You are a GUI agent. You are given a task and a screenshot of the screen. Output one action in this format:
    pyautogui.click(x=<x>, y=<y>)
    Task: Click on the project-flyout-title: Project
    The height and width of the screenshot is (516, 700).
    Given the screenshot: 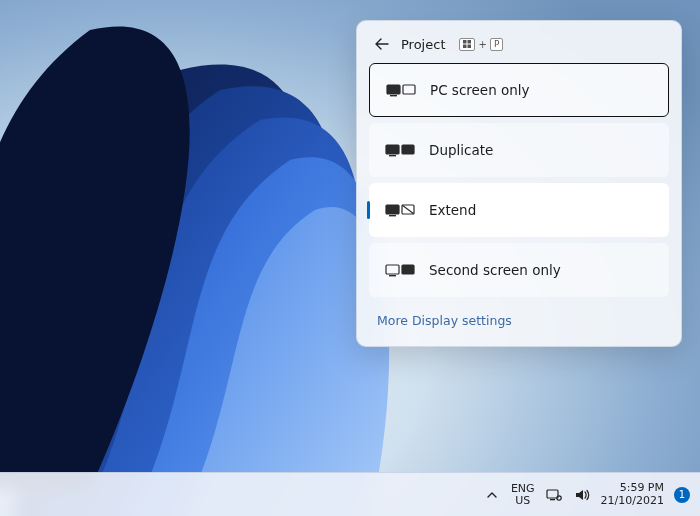 What is the action you would take?
    pyautogui.click(x=423, y=44)
    